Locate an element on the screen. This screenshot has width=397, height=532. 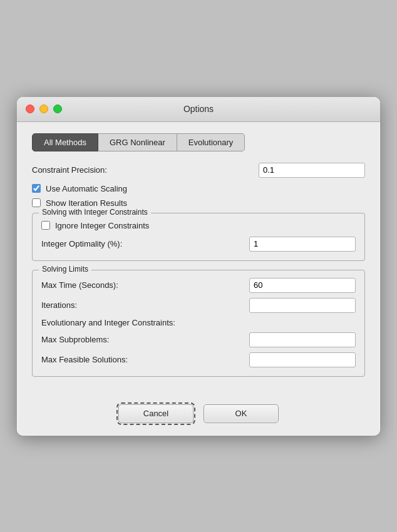
evo-int-label: Evolutionary and Integer Constraints: is located at coordinates (198, 323).